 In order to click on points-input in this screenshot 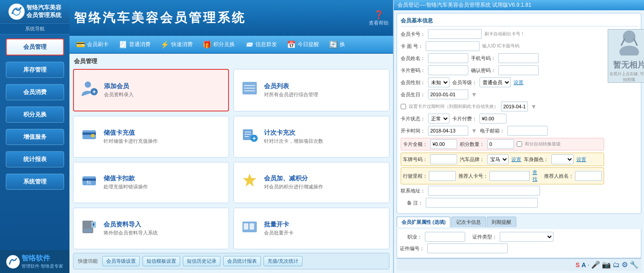, I will do `click(501, 144)`.